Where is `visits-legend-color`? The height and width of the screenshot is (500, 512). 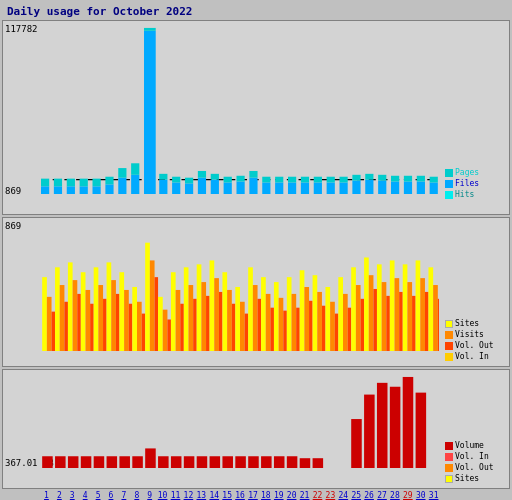
visits-legend-color is located at coordinates (449, 335).